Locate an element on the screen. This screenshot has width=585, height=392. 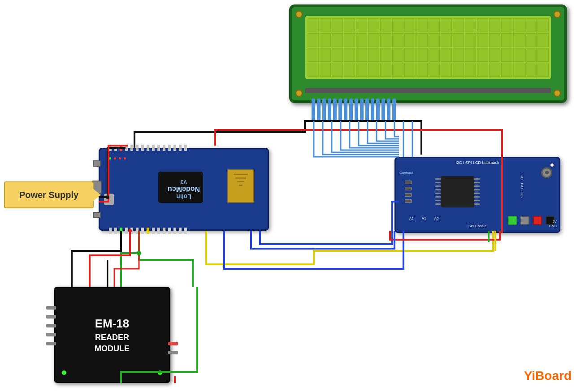
em18-board: EM-18 READER MODULE is located at coordinates (112, 335).